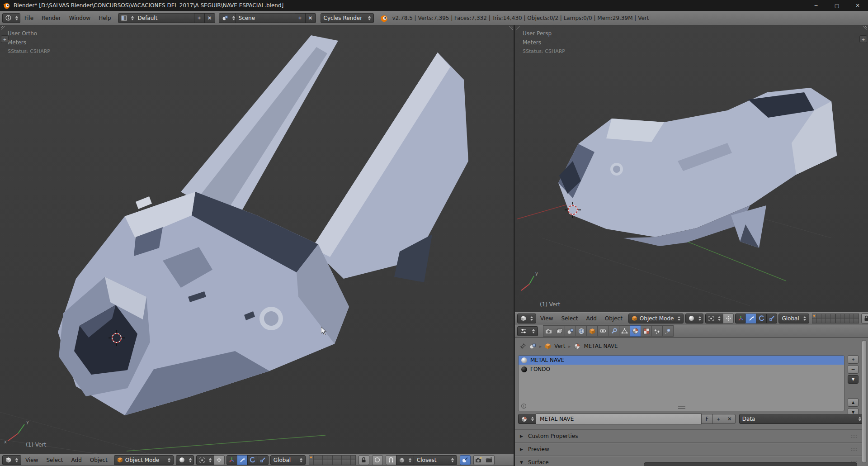 This screenshot has width=868, height=466. I want to click on manipulator-toggle-left, so click(219, 460).